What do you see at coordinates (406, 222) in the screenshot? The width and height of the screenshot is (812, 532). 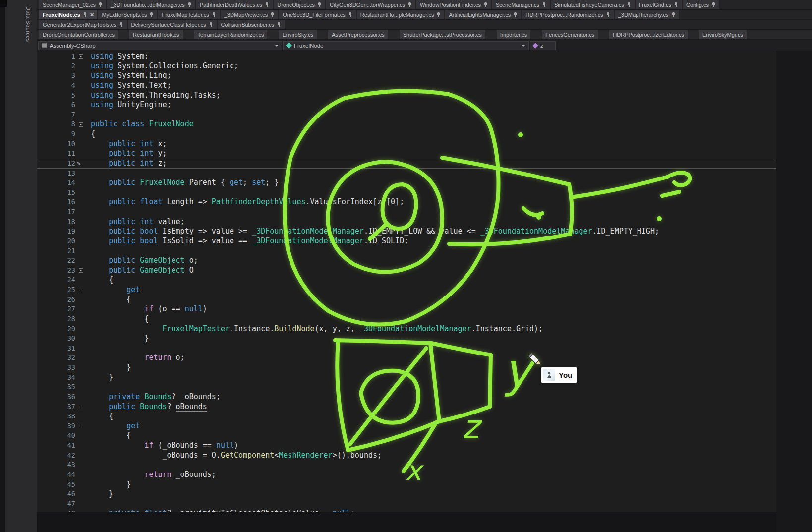 I see `code-line-18: 18 public int value;` at bounding box center [406, 222].